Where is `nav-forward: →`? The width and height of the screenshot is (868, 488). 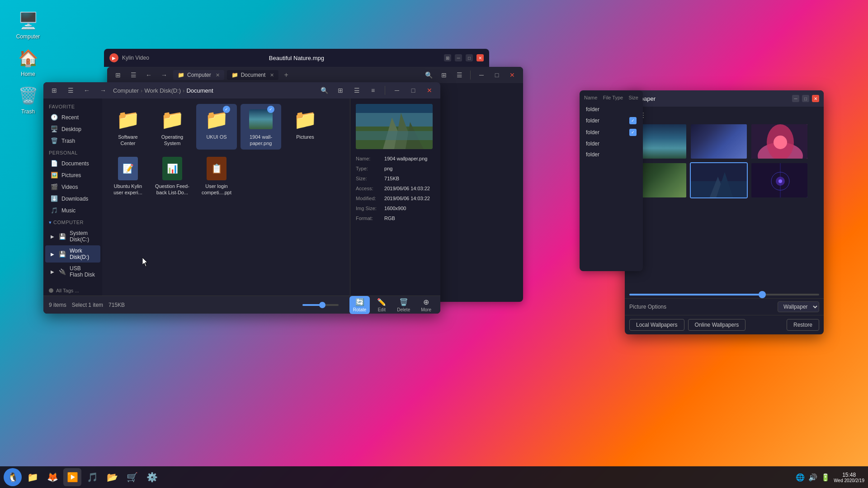 nav-forward: → is located at coordinates (164, 75).